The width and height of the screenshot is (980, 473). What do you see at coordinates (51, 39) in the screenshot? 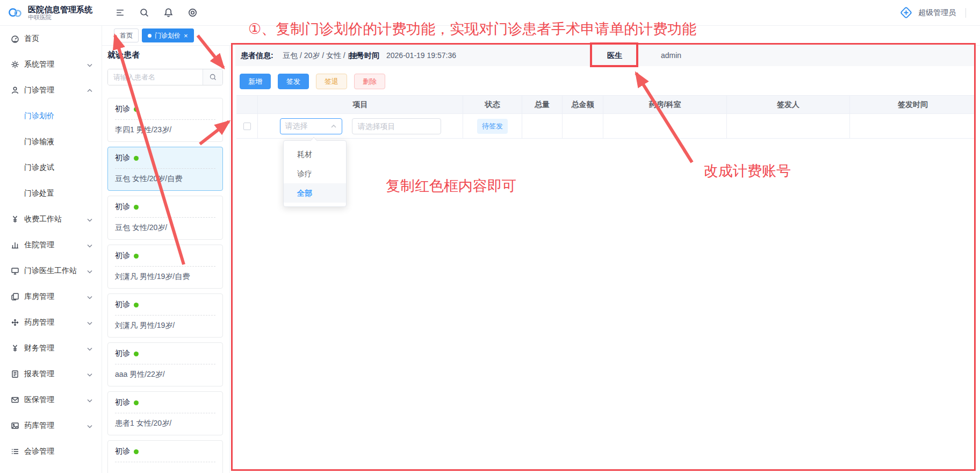
I see `sidebar-item-首页: 首页` at bounding box center [51, 39].